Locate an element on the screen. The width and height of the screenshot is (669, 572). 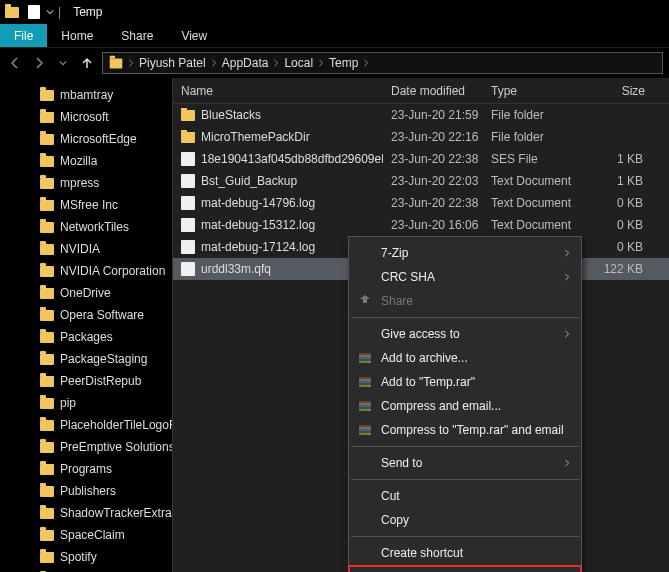
breadcrumb-seg: Piyush Patel is located at coordinates (172, 63).